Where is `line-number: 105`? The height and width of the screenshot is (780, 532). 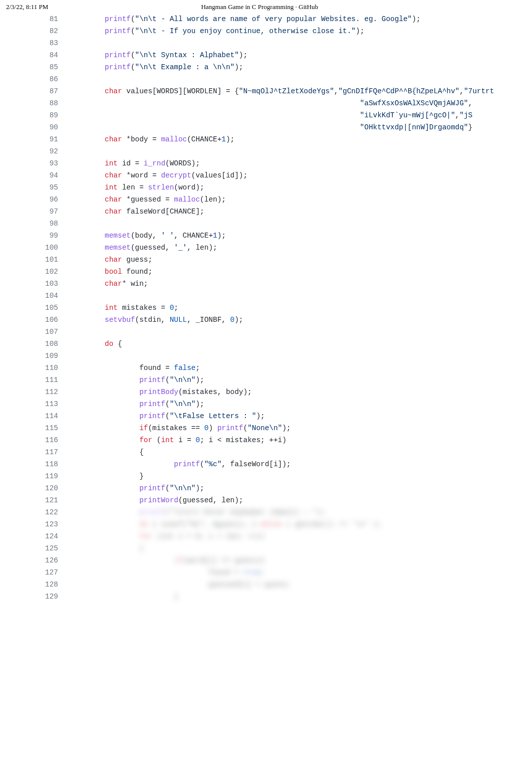
line-number: 105 is located at coordinates (35, 308).